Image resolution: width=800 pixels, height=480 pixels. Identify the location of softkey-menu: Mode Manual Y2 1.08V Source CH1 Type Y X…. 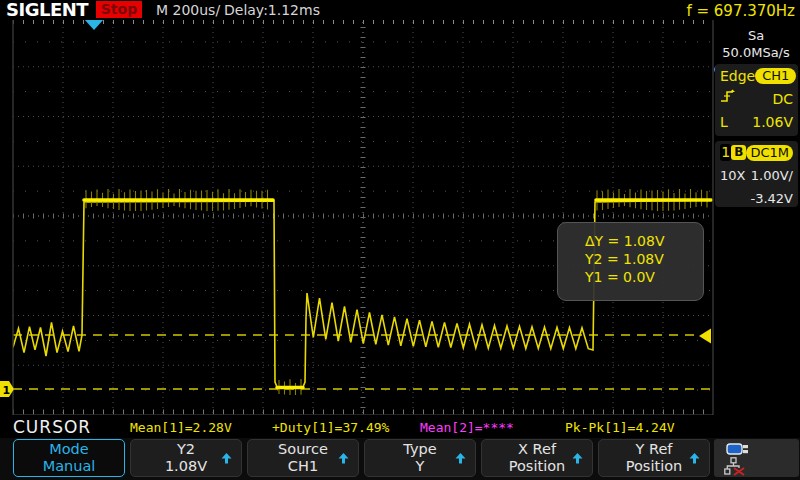
(400, 459).